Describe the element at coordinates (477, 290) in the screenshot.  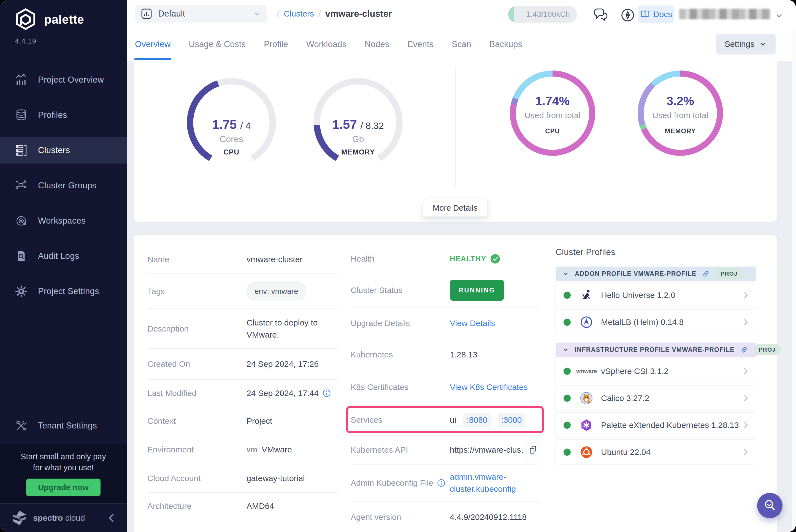
I see `cluster-status-badge: RUNNING` at that location.